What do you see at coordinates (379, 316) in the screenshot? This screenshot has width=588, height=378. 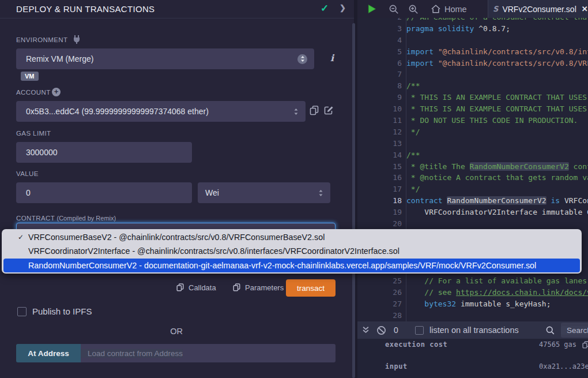 I see `line-number: 28` at bounding box center [379, 316].